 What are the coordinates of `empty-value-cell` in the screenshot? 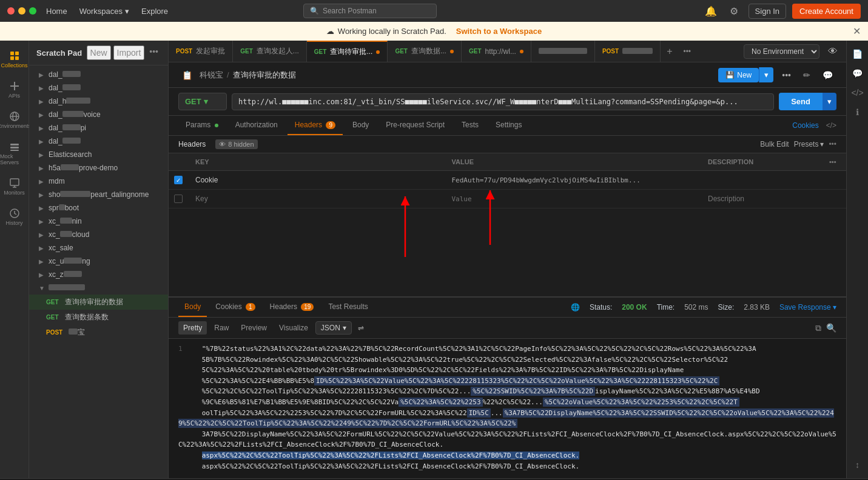 It's located at (573, 199).